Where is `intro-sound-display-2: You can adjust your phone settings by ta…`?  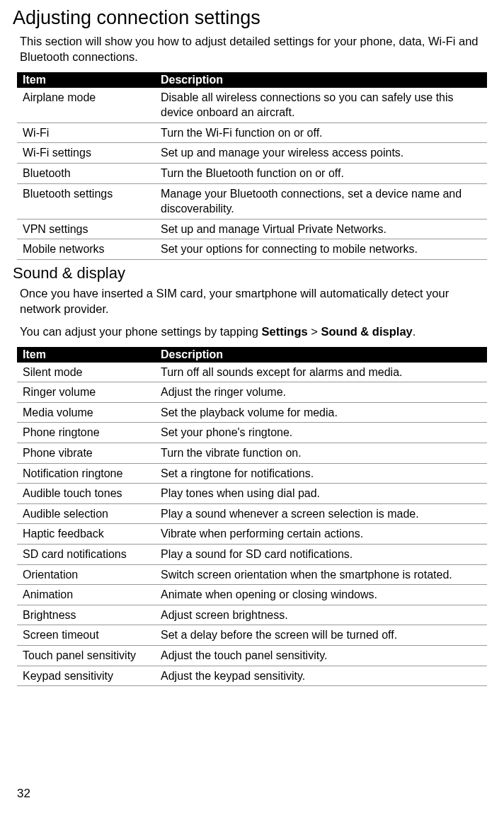
intro-sound-display-2: You can adjust your phone settings by ta… is located at coordinates (253, 331).